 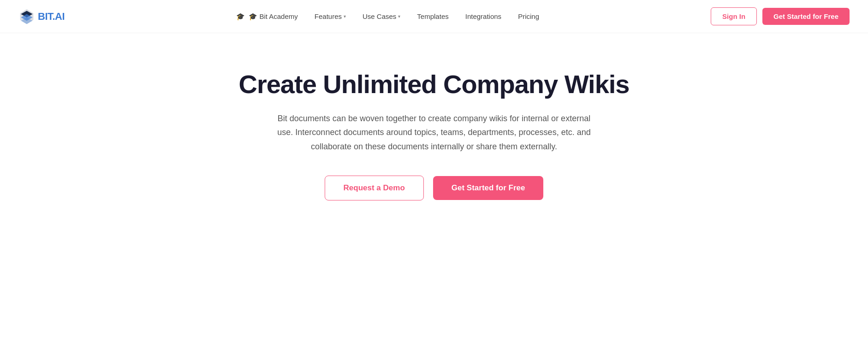 What do you see at coordinates (529, 17) in the screenshot?
I see `nav-pricing-label: Pricing` at bounding box center [529, 17].